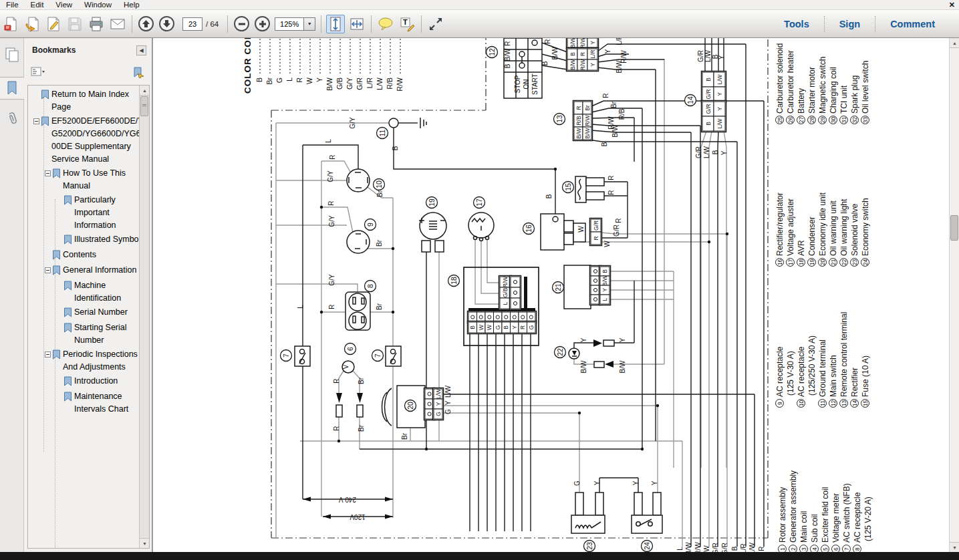 Image resolution: width=959 pixels, height=560 pixels. Describe the element at coordinates (360, 84) in the screenshot. I see `color-code-entry: G/R` at that location.